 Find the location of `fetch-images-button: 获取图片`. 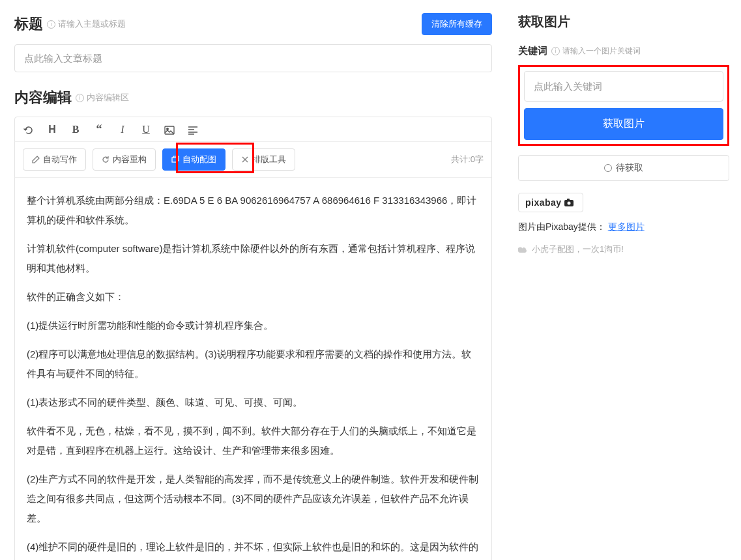

fetch-images-button: 获取图片 is located at coordinates (624, 124).